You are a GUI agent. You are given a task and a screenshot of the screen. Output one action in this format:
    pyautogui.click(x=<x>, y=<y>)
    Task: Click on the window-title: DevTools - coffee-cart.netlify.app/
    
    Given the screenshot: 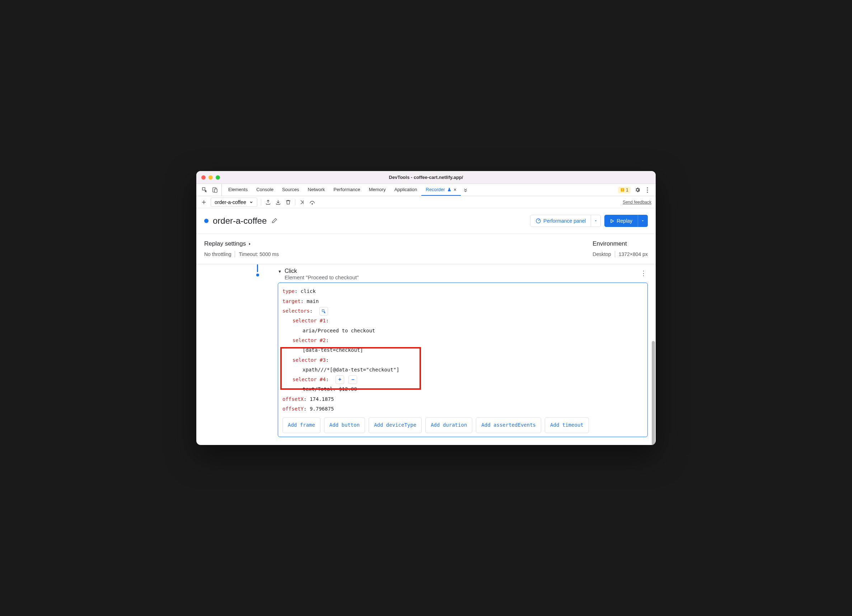 What is the action you would take?
    pyautogui.click(x=426, y=177)
    